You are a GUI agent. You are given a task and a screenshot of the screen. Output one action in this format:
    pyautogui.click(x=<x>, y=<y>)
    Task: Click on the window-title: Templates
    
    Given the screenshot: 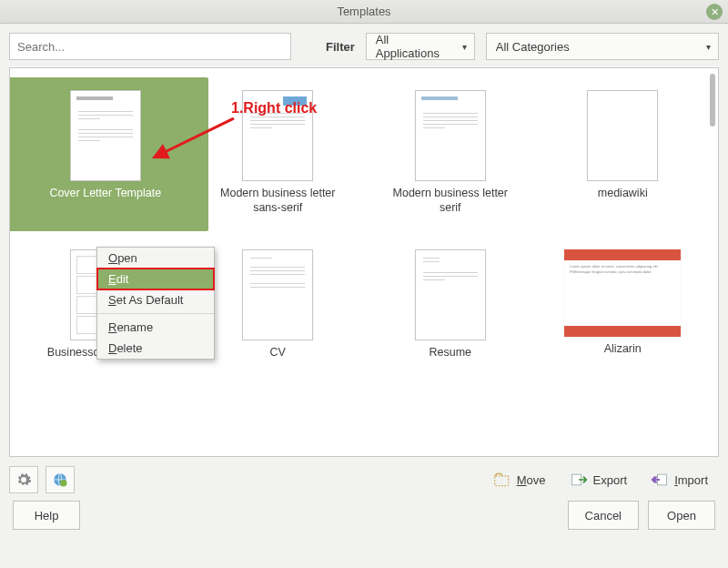 What is the action you would take?
    pyautogui.click(x=364, y=11)
    